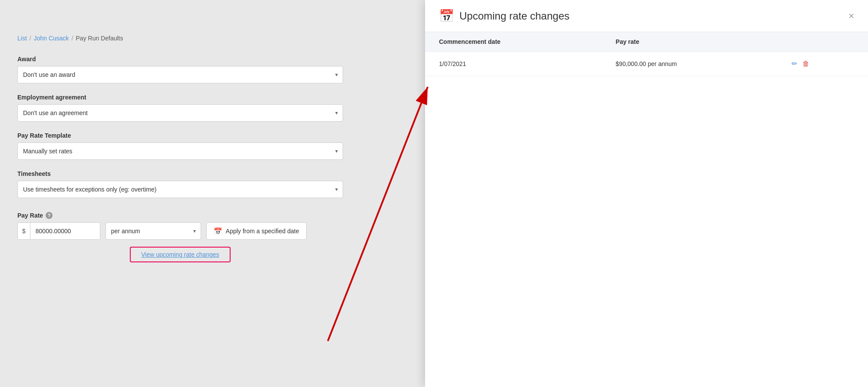  Describe the element at coordinates (180, 189) in the screenshot. I see `timesheets-select: Use timesheets for exceptions only (eg: …` at that location.